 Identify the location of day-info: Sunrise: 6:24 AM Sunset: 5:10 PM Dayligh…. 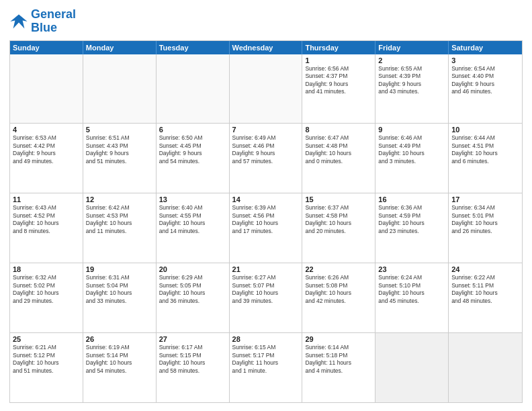
(412, 289).